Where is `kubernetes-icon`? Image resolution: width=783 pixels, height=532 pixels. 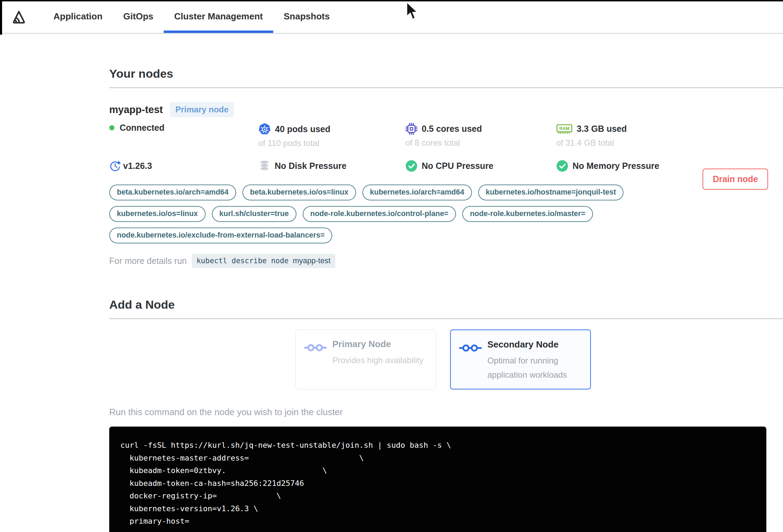
kubernetes-icon is located at coordinates (265, 129).